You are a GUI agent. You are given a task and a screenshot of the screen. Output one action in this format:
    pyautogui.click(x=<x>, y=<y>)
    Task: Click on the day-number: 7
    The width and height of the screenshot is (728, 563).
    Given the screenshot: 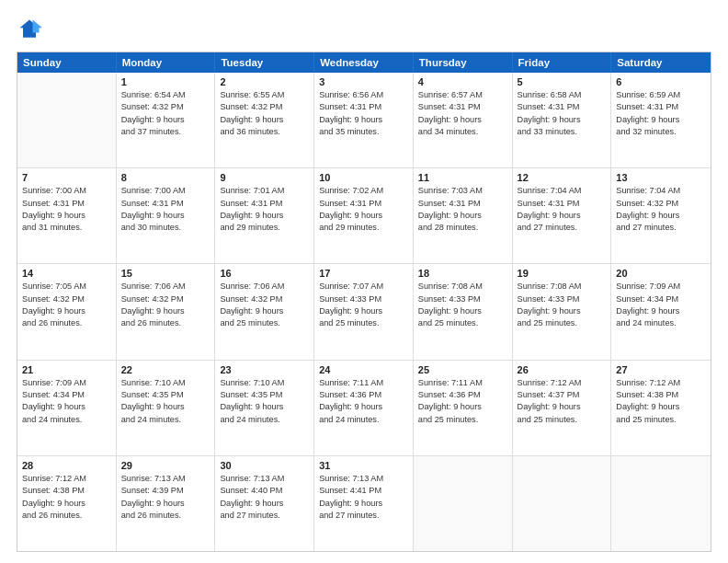 What is the action you would take?
    pyautogui.click(x=66, y=178)
    